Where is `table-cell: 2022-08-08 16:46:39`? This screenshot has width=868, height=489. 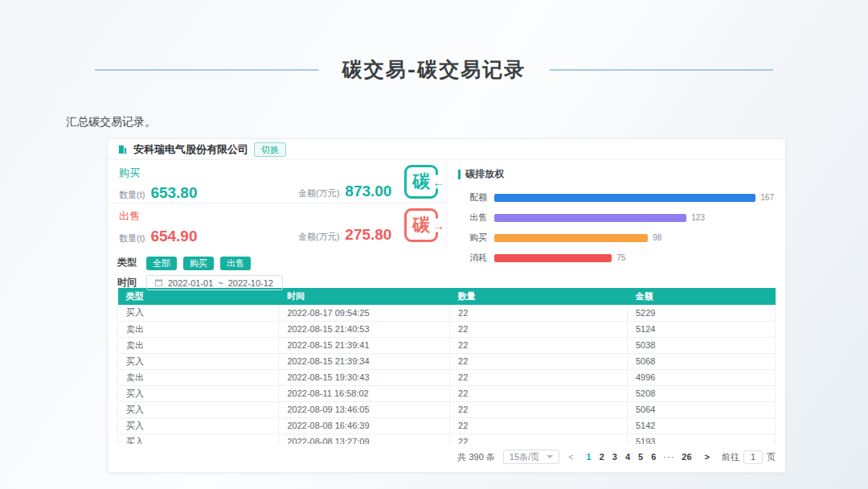 table-cell: 2022-08-08 16:46:39 is located at coordinates (365, 425).